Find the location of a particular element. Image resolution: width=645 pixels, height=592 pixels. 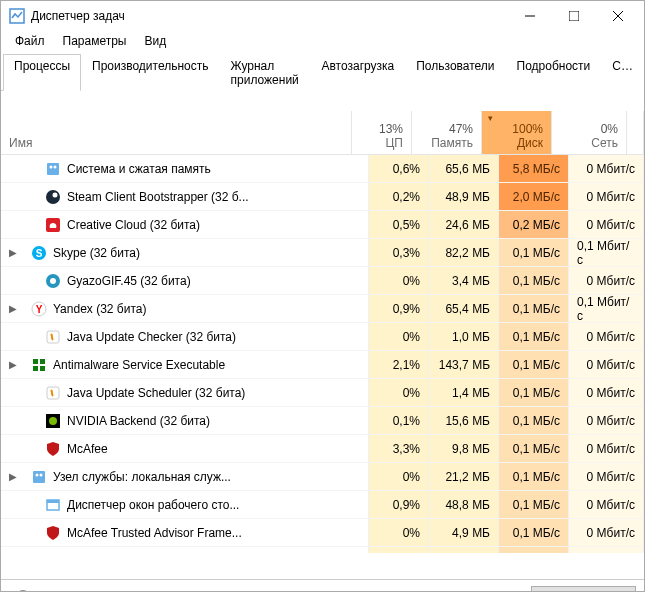

process-row: GyazoGIF.45 (32 бита)0%3,4 МБ0,1 МБ/с0 М… is located at coordinates (322, 281).